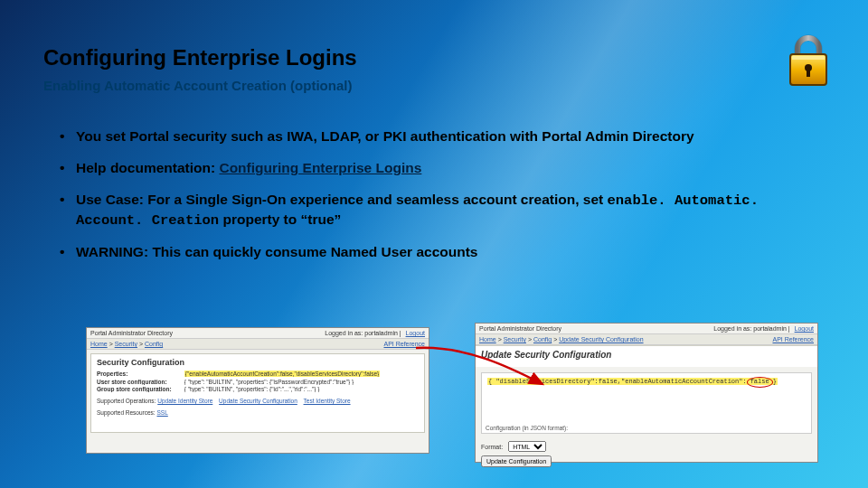 The height and width of the screenshot is (488, 868). What do you see at coordinates (147, 168) in the screenshot?
I see `bullet-2-prefix: Help documentation:` at bounding box center [147, 168].